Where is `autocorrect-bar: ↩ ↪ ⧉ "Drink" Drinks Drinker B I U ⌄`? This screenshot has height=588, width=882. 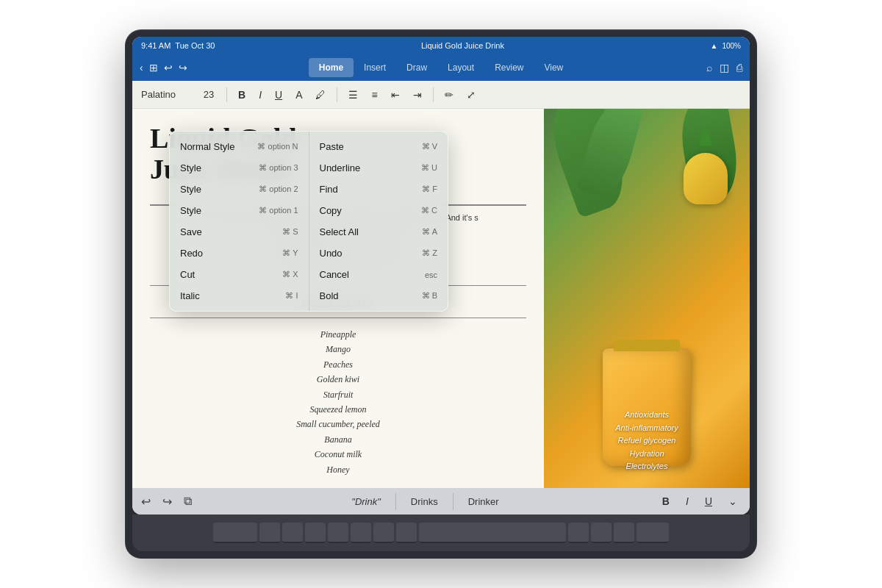
autocorrect-bar: ↩ ↪ ⧉ "Drink" Drinks Drinker B I U ⌄ is located at coordinates (441, 501).